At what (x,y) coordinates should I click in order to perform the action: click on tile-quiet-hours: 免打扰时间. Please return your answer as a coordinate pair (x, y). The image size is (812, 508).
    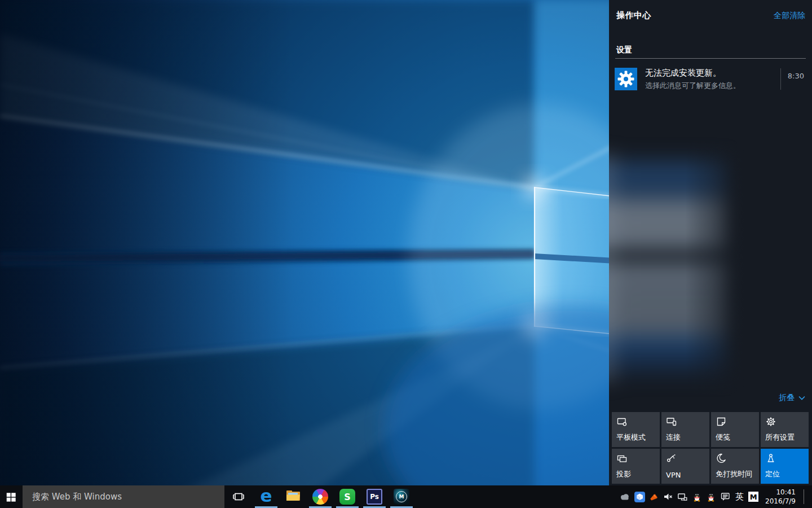
    Looking at the image, I should click on (735, 466).